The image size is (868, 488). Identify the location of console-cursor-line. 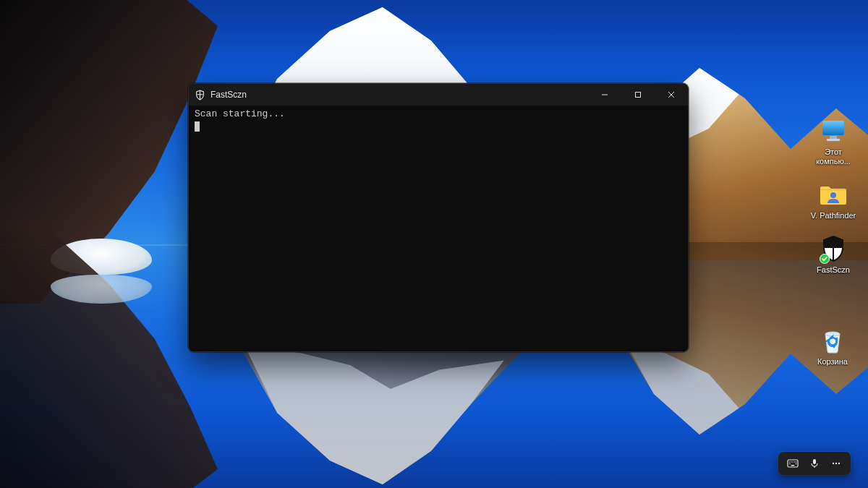
(438, 126).